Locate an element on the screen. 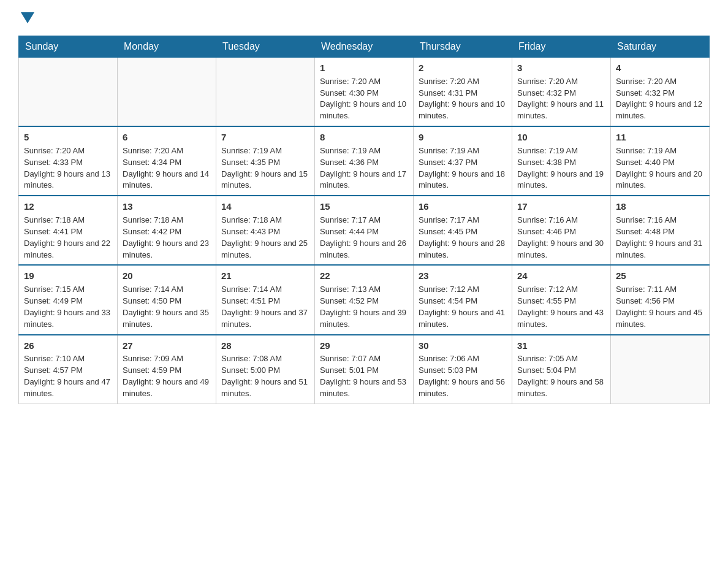  day-number: 15 is located at coordinates (364, 207).